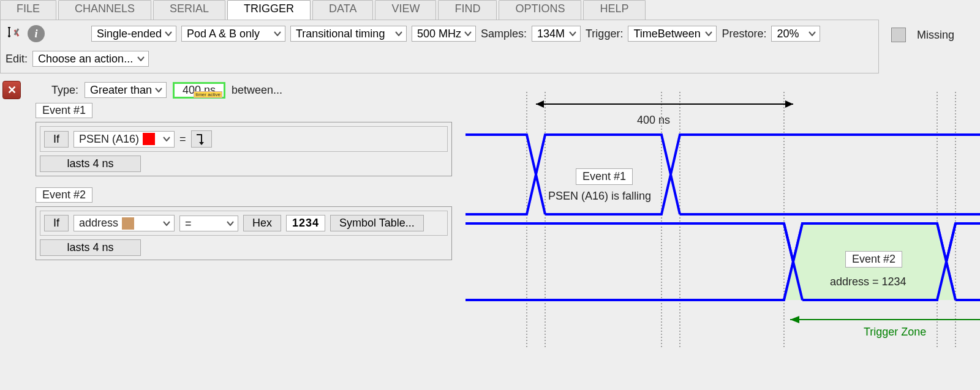 This screenshot has height=390, width=980. I want to click on tab-bar: FILE CHANNELS SERIAL TRIGGER DATA VIEW F…, so click(490, 10).